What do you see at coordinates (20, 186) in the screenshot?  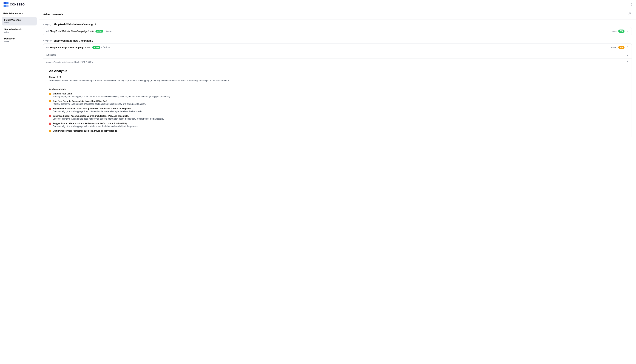 I see `sidebar: Meta Ad Accounts FOSH Watches active Slo…` at bounding box center [20, 186].